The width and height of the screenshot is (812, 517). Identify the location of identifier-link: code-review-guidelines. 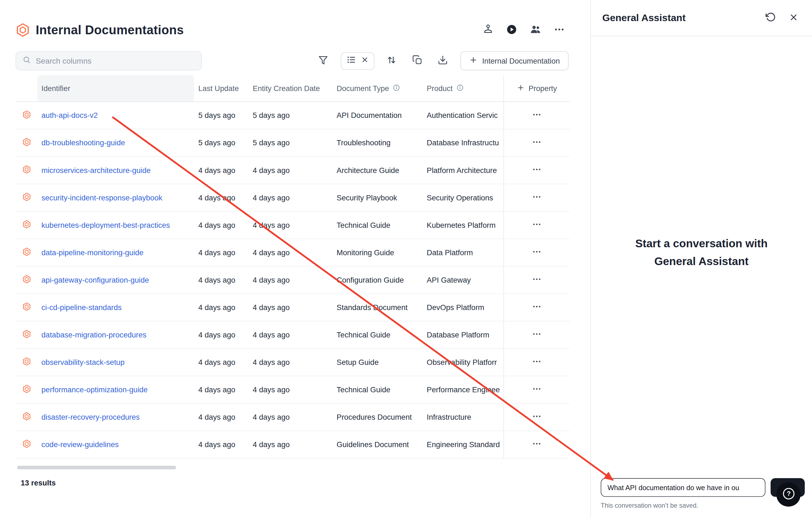
(80, 445).